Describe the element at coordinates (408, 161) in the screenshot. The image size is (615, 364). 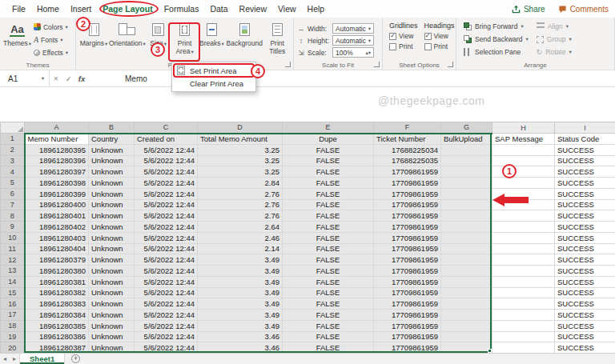
I see `cell-F3: 17688225035` at that location.